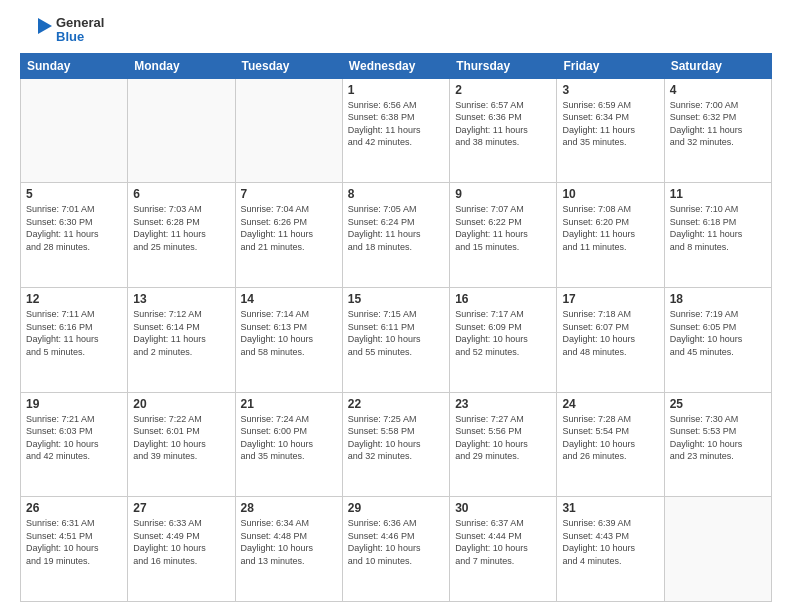 This screenshot has height=612, width=792. I want to click on day-number: 9, so click(503, 194).